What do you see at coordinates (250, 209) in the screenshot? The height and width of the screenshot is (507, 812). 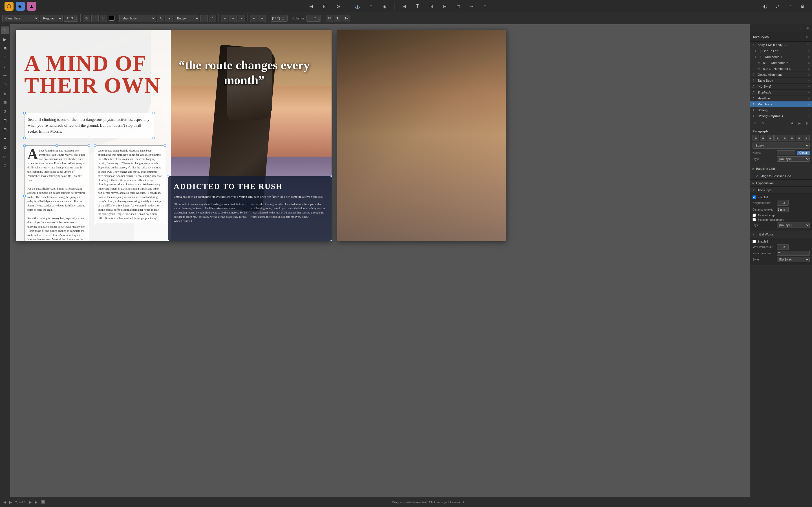 I see `bottom-panel-frame: ADDICTED TO THE RUSH Emma has been an ad…` at bounding box center [250, 209].